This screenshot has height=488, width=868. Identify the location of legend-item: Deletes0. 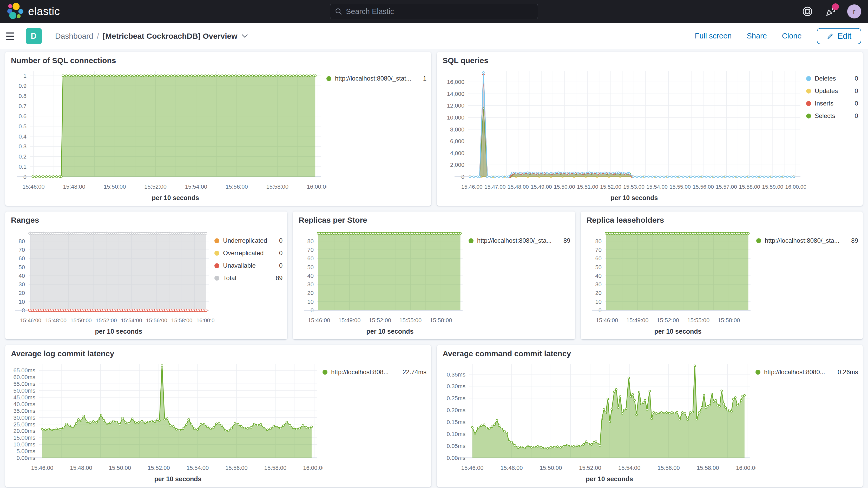
(832, 79).